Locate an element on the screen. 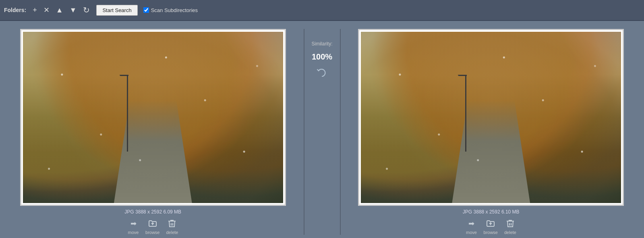 Image resolution: width=644 pixels, height=238 pixels. scan-subdirs-checkbox is located at coordinates (146, 10).